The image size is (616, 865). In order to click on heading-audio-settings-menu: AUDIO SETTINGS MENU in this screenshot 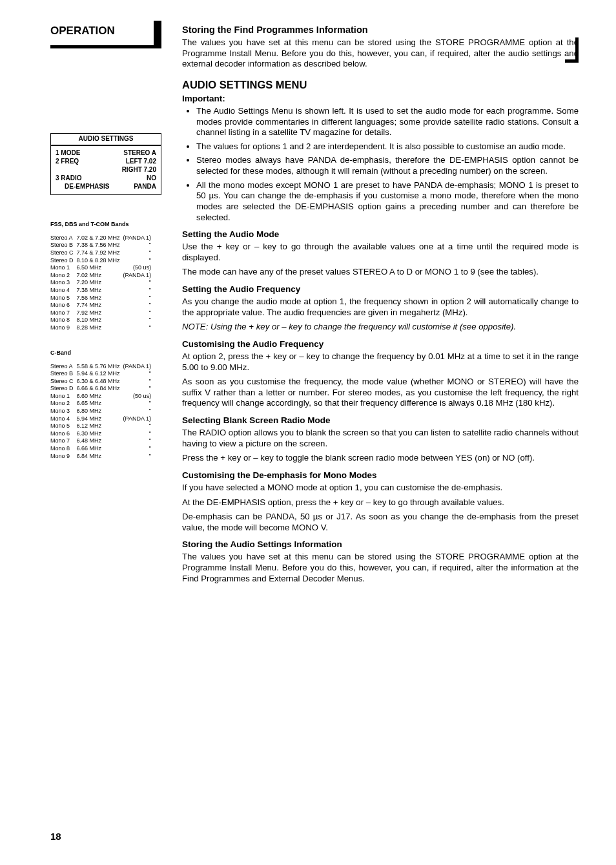, I will do `click(380, 85)`.